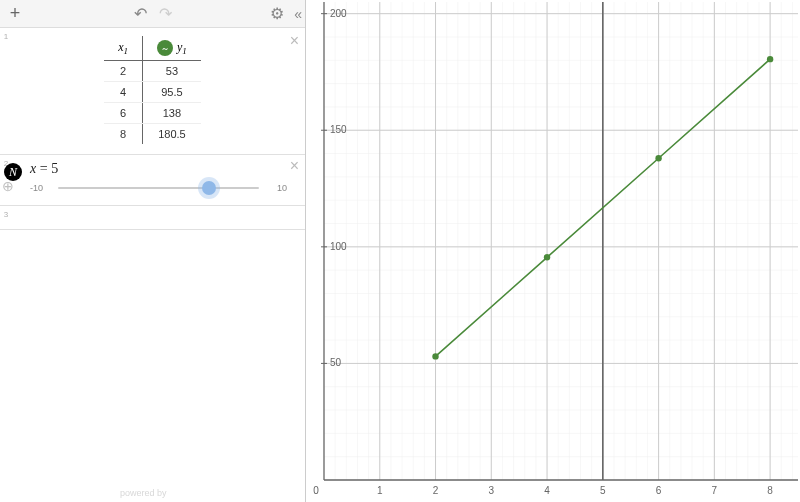 This screenshot has height=502, width=800. Describe the element at coordinates (172, 48) in the screenshot. I see `table-header-y: ~ y1` at that location.